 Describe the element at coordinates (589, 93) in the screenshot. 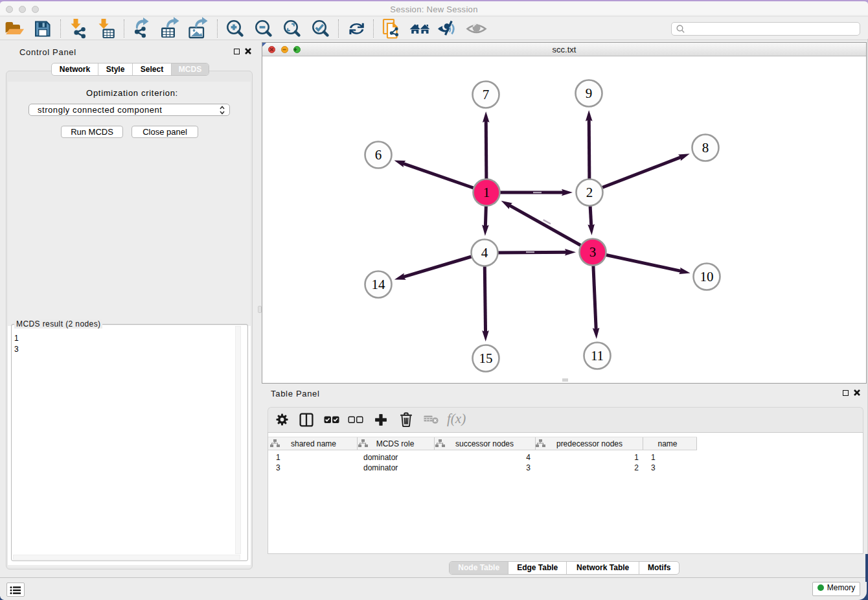

I see `svg-text: 9` at that location.